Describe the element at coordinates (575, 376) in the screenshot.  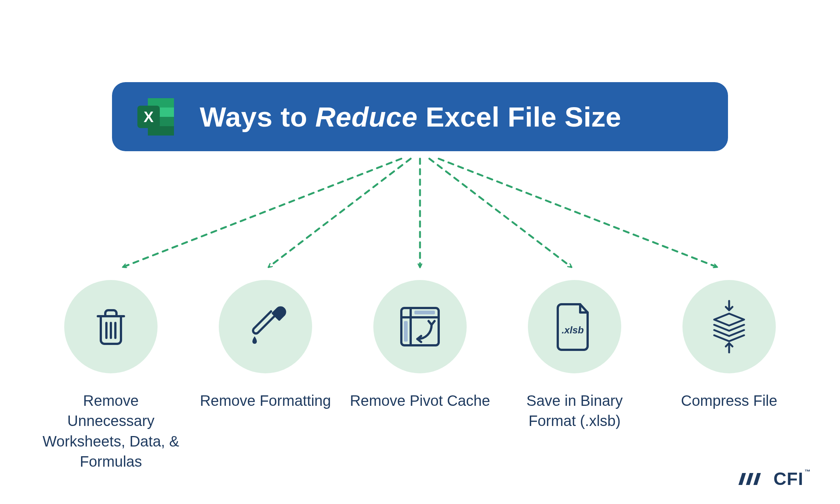
I see `item-save-binary: .xlsb Save in Binary Format (.xlsb)` at that location.